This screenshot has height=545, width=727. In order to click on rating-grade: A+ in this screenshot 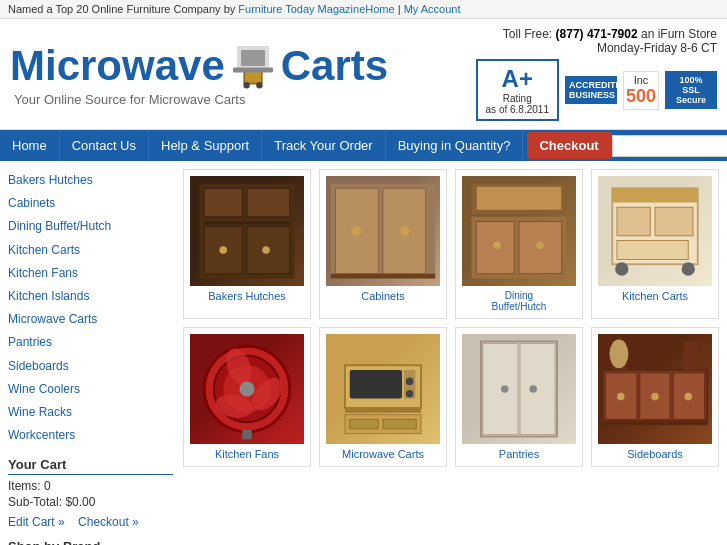, I will do `click(518, 79)`.